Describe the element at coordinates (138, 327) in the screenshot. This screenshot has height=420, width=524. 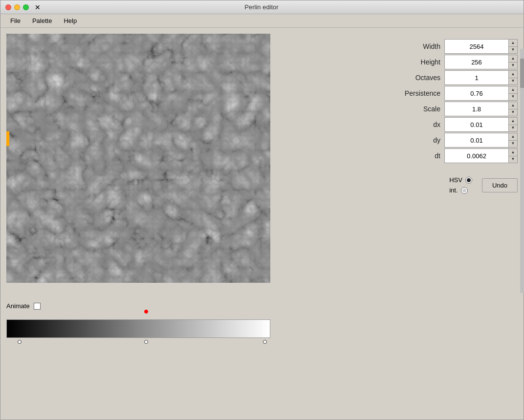
I see `gradient-bar-container` at that location.